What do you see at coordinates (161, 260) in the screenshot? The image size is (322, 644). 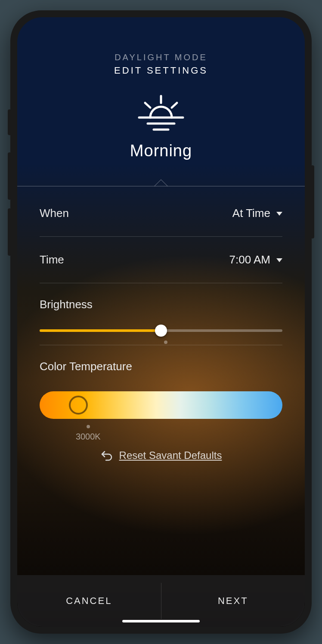 I see `time-row: Time 7:00 AM` at bounding box center [161, 260].